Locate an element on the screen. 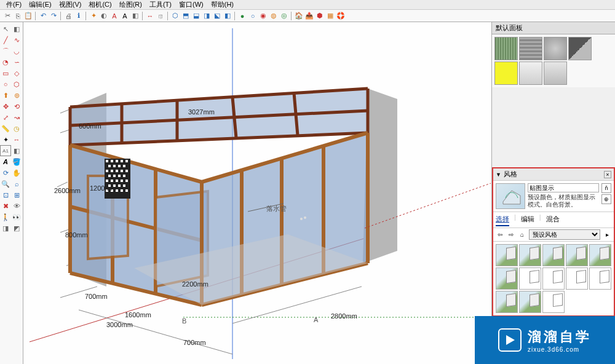 The image size is (615, 364). section3-icon: ◨ is located at coordinates (6, 228).